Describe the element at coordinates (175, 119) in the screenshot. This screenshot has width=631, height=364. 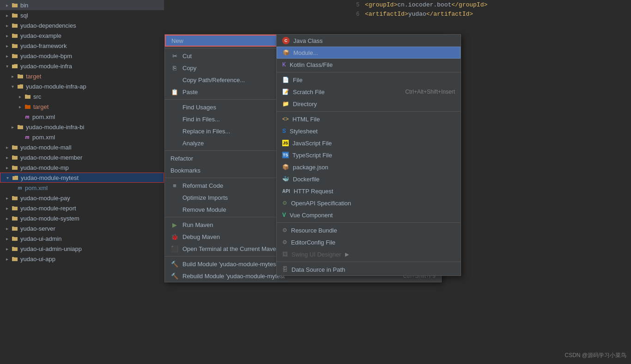
I see `find-in-files-icon` at that location.